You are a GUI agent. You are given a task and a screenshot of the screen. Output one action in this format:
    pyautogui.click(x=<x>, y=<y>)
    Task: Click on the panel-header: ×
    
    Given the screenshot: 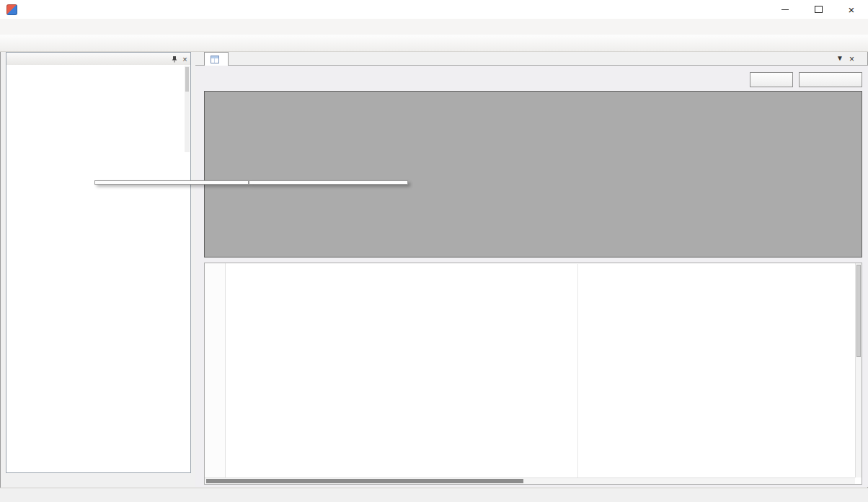 What is the action you would take?
    pyautogui.click(x=98, y=59)
    